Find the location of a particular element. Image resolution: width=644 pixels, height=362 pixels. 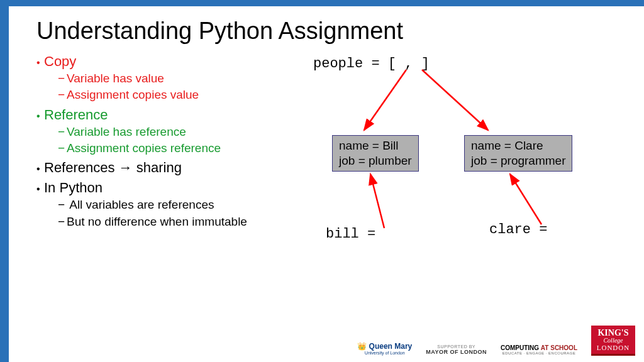

bullet-reference: •Reference −Variable has reference −Assi… is located at coordinates (162, 132).